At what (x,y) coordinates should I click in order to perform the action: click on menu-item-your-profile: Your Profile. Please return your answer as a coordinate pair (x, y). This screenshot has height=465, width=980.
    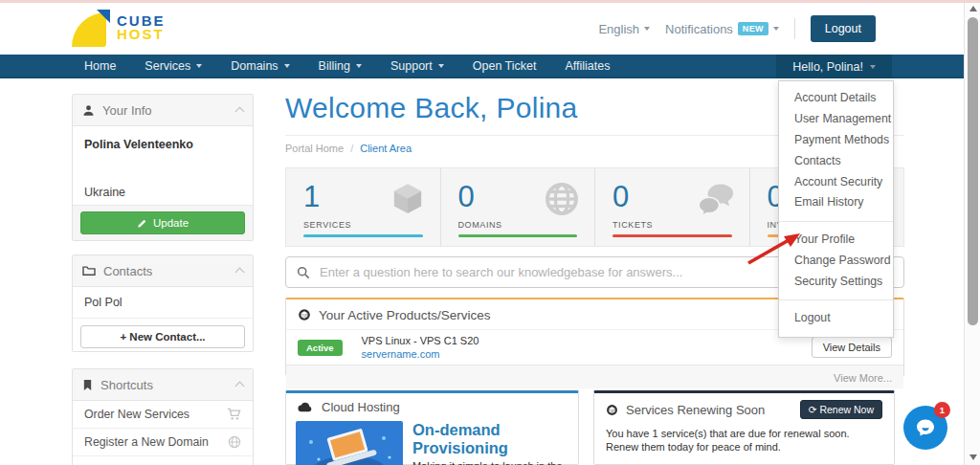
    Looking at the image, I should click on (836, 240).